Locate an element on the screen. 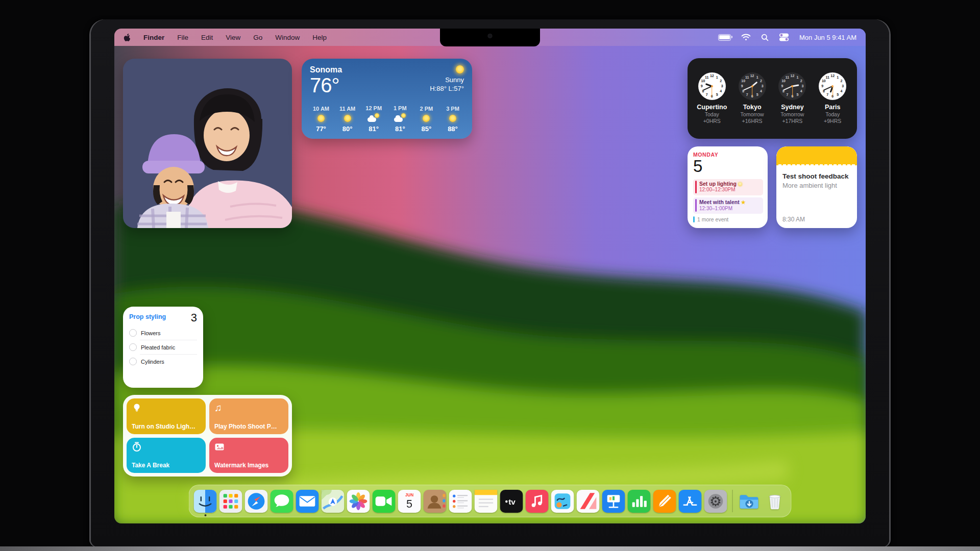  calendar-event: Meet with talent ★ 12:30–1:00PM is located at coordinates (728, 206).